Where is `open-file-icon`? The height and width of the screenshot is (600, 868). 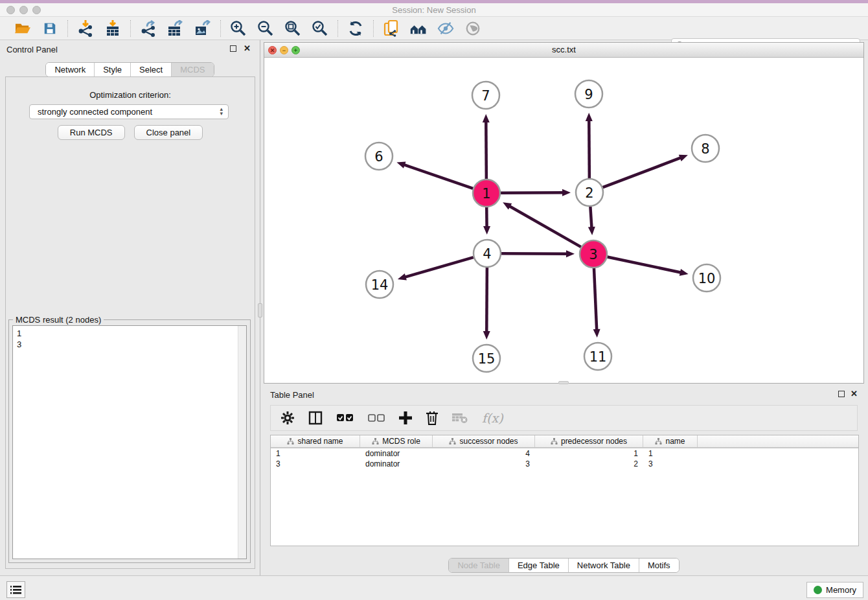
open-file-icon is located at coordinates (23, 29).